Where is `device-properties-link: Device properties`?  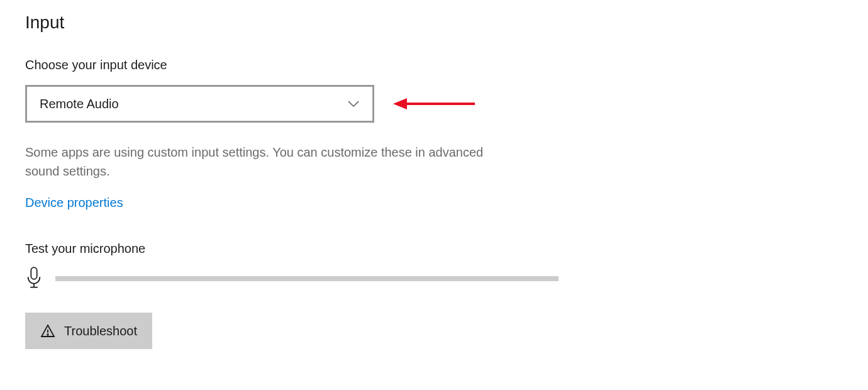 device-properties-link: Device properties is located at coordinates (74, 203).